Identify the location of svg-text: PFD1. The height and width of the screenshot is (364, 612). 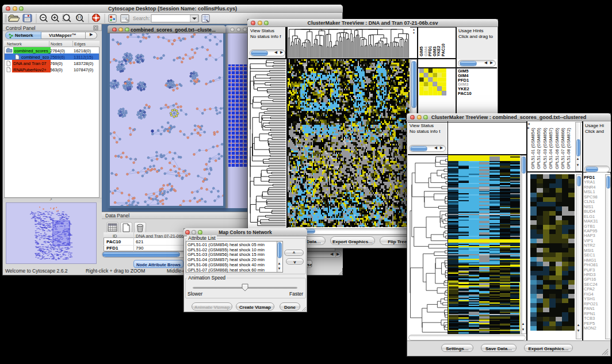
(430, 51).